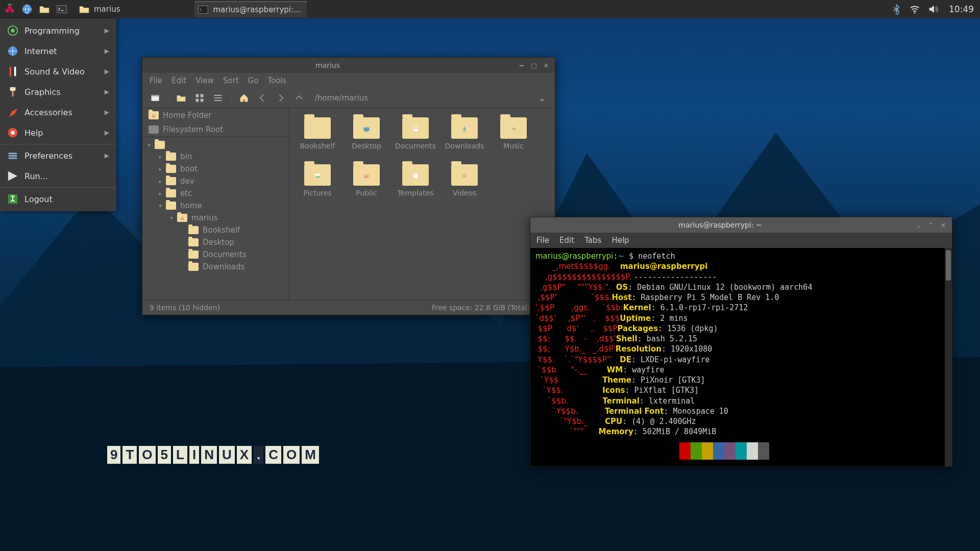 This screenshot has width=980, height=551. What do you see at coordinates (522, 65) in the screenshot?
I see `minimize-button: ━` at bounding box center [522, 65].